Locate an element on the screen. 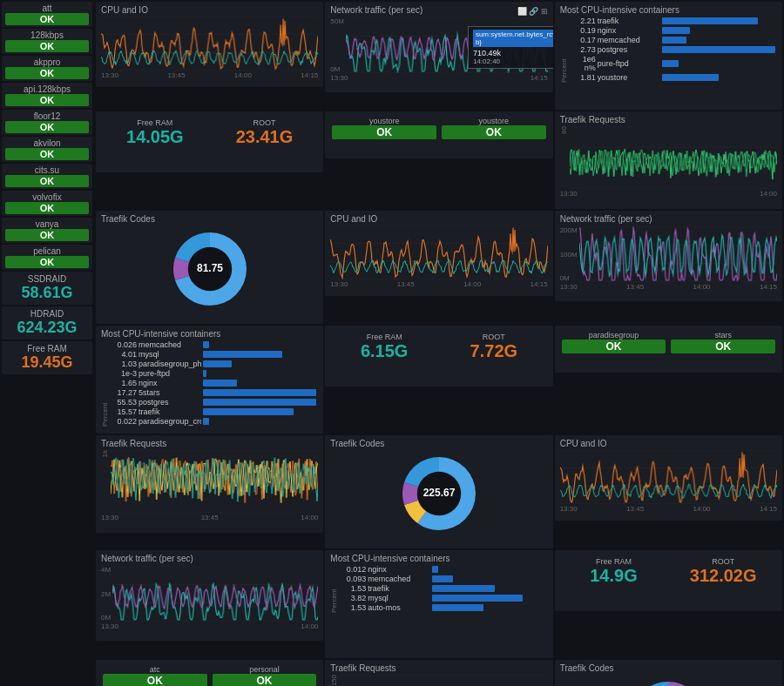 The height and width of the screenshot is (686, 784). cpu-bar-row: 1.81 youstore is located at coordinates (674, 77).